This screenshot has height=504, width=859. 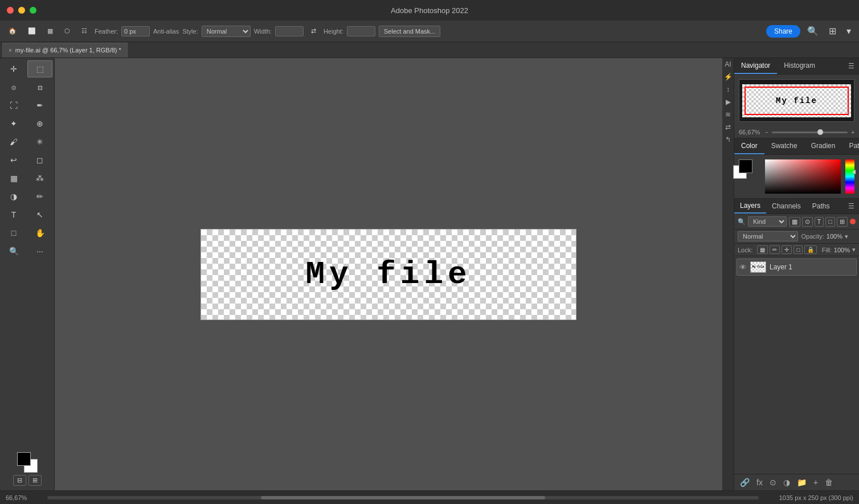 I want to click on color-spectrum-bar, so click(x=850, y=177).